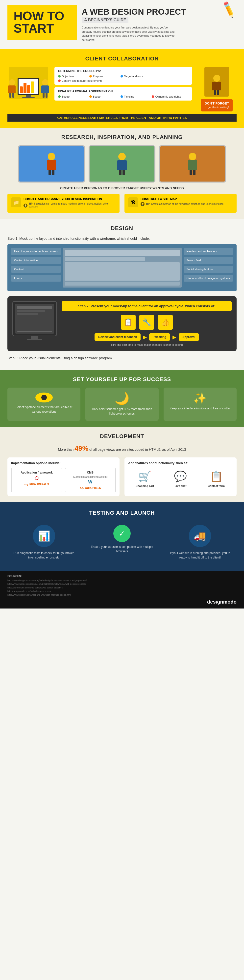 The height and width of the screenshot is (980, 244). Describe the element at coordinates (181, 203) in the screenshot. I see `construct-box: 🏗 CONSTRUCT A SITE MAP 💡 TIP: Create a f…` at that location.